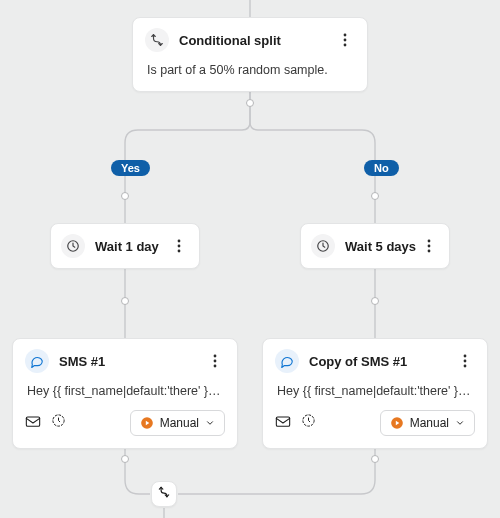  I want to click on merge-node, so click(164, 494).